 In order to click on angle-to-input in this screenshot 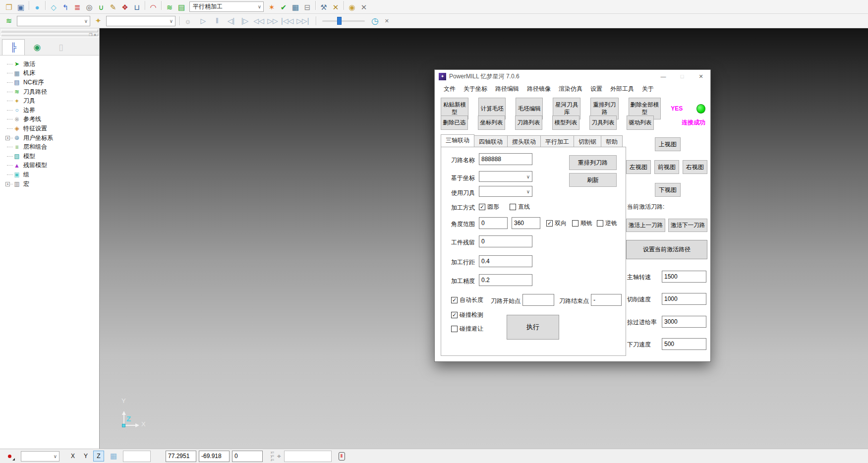, I will do `click(526, 223)`.